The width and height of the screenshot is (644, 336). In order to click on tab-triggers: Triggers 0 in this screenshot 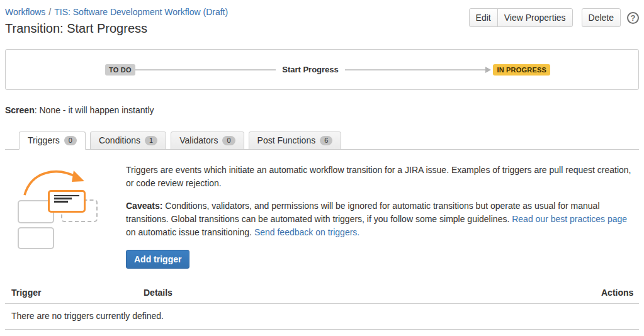, I will do `click(52, 141)`.